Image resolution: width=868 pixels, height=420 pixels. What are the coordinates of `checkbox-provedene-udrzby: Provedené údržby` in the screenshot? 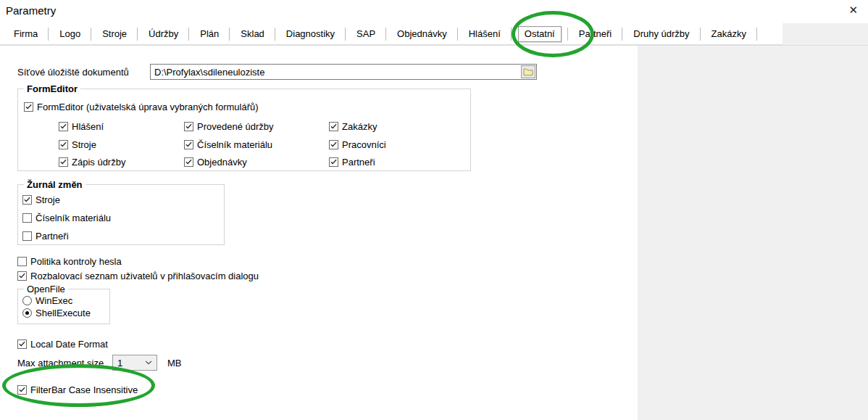 It's located at (229, 126).